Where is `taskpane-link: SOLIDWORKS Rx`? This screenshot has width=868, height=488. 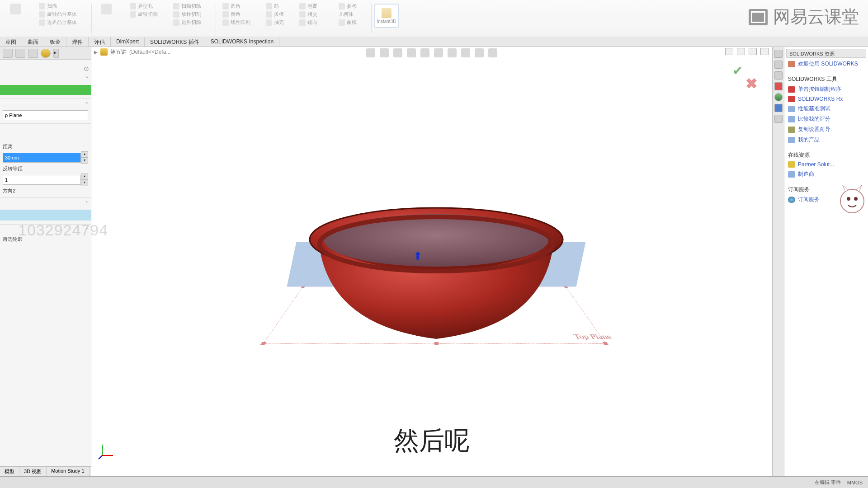
taskpane-link: SOLIDWORKS Rx is located at coordinates (826, 99).